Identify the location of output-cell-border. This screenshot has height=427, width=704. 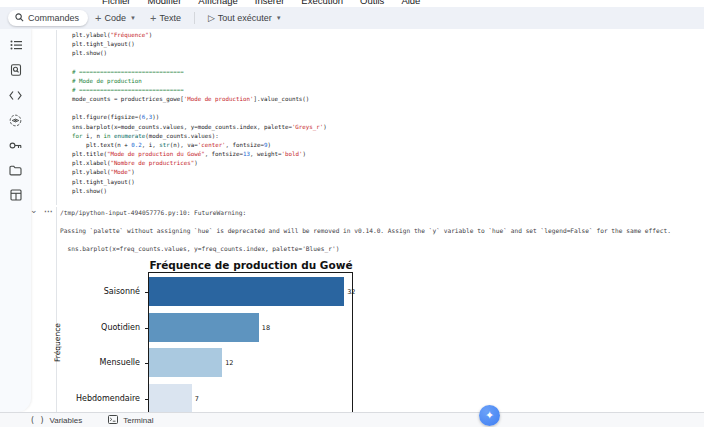
(56, 310).